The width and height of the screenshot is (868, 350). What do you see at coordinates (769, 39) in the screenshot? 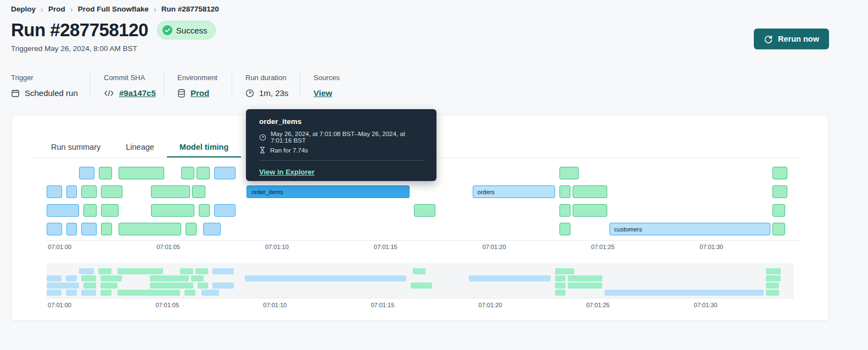
I see `rerun-icon` at bounding box center [769, 39].